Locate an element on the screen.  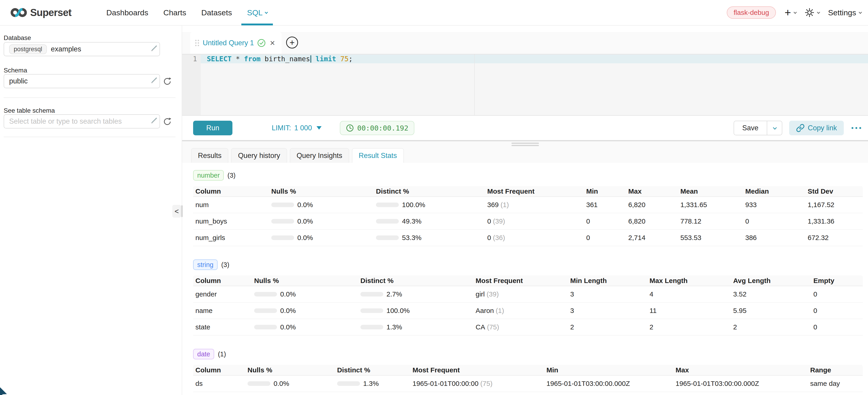
print-margin-line is located at coordinates (474, 85).